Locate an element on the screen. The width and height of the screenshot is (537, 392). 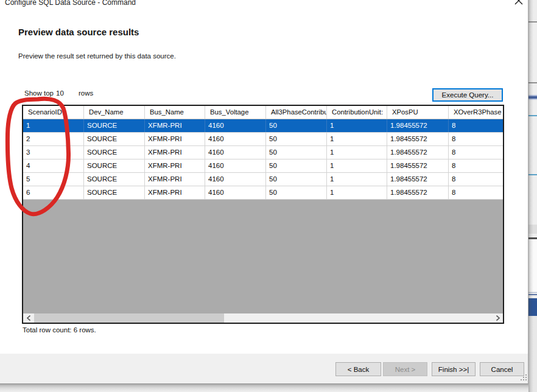
execute-query-button: Execute Query... is located at coordinates (468, 95).